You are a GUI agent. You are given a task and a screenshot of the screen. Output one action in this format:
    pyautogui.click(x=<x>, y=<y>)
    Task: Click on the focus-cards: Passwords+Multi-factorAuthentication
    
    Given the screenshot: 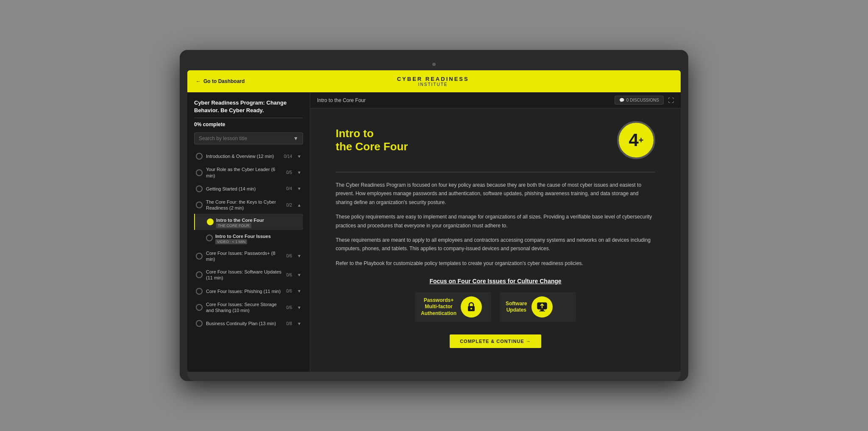 What is the action you would take?
    pyautogui.click(x=495, y=307)
    